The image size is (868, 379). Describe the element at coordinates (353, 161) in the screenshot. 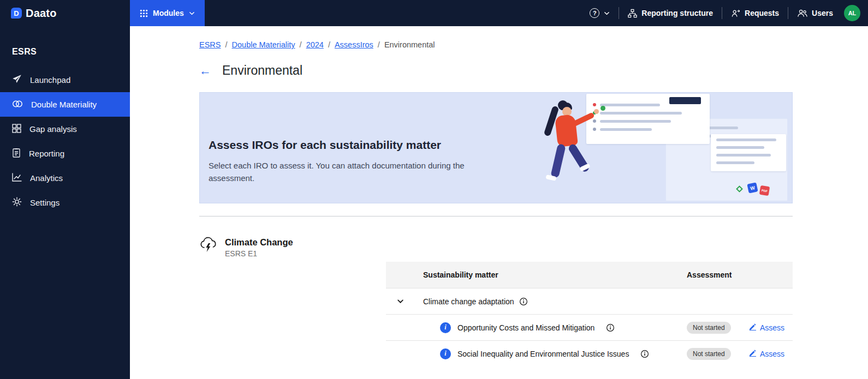

I see `banner-text: Assess IROs for each sustainability matt…` at that location.